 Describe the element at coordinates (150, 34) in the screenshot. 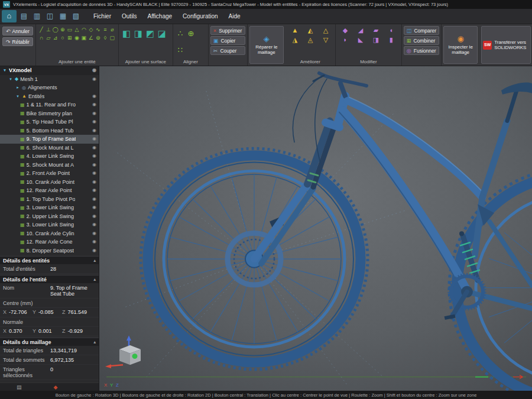

I see `add-surface-icon: ◩` at that location.